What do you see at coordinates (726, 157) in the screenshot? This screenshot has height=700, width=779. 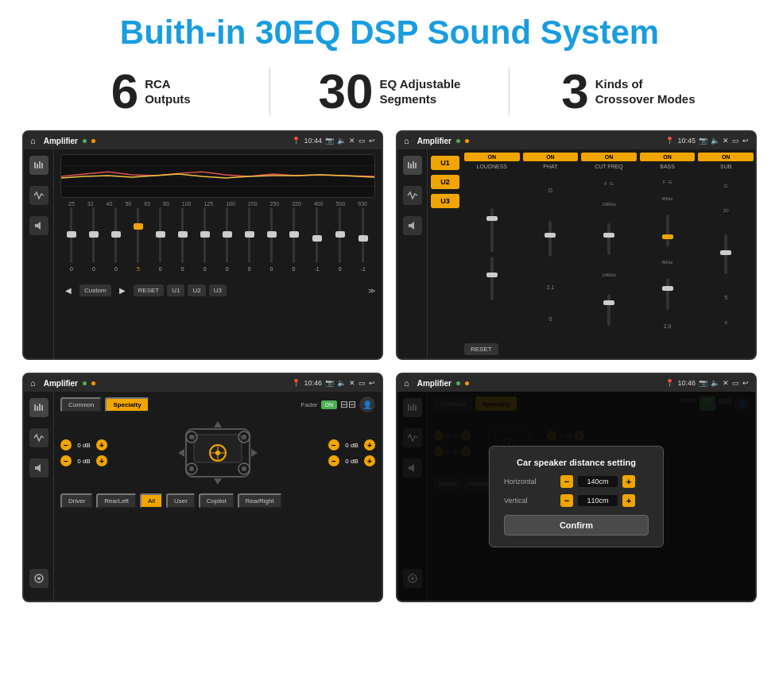 I see `sub-on-btn: ON` at bounding box center [726, 157].